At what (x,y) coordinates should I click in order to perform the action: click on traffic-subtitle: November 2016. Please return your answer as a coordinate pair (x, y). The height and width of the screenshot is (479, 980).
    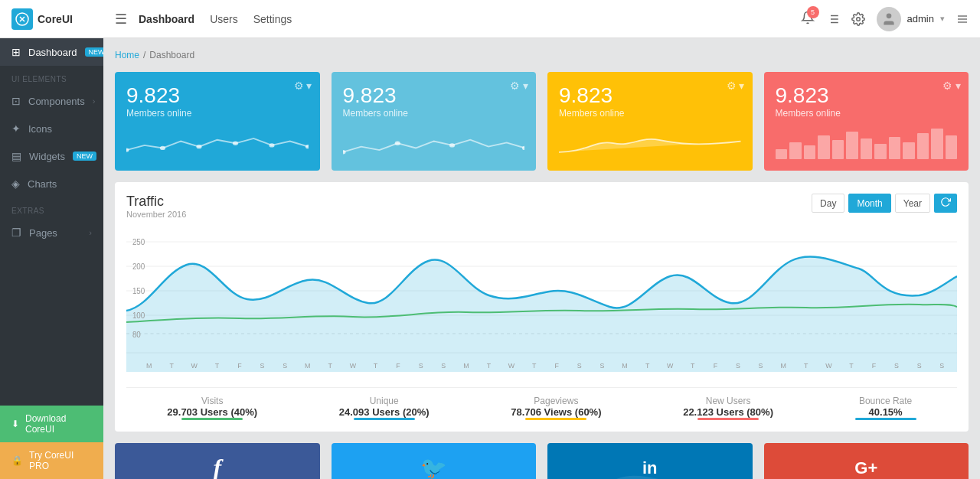
    Looking at the image, I should click on (156, 214).